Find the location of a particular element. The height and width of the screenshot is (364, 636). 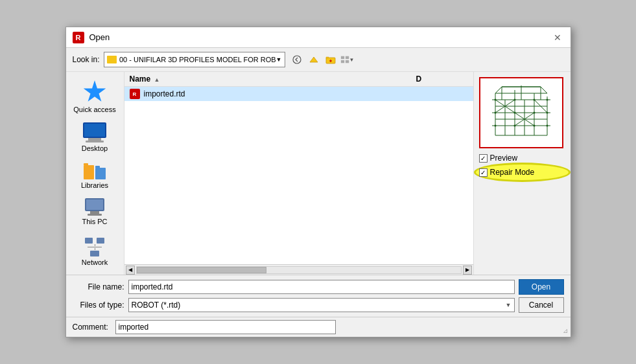

title-bar: R Open ✕ is located at coordinates (318, 38).